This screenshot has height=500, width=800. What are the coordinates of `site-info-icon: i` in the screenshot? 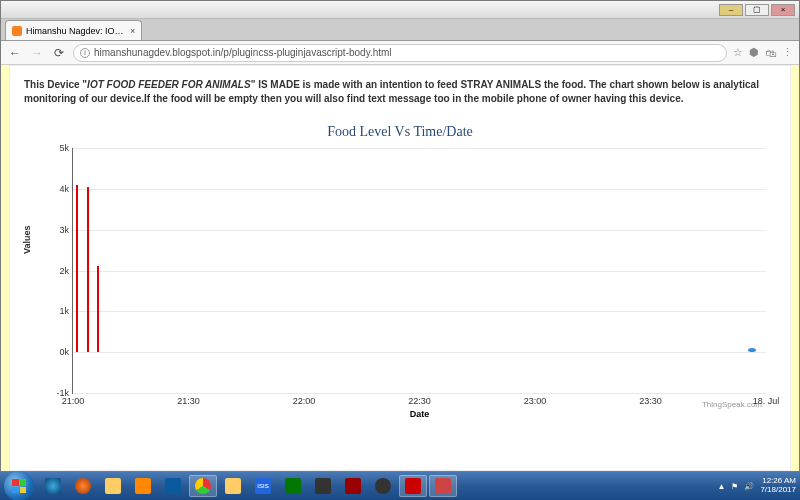 It's located at (85, 53).